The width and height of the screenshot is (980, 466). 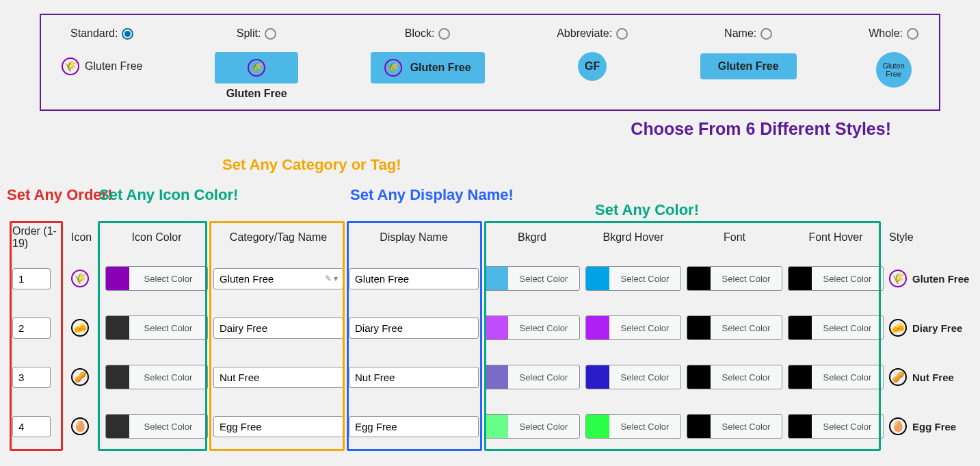 I want to click on autofill-icon: ✎ ▾, so click(x=331, y=279).